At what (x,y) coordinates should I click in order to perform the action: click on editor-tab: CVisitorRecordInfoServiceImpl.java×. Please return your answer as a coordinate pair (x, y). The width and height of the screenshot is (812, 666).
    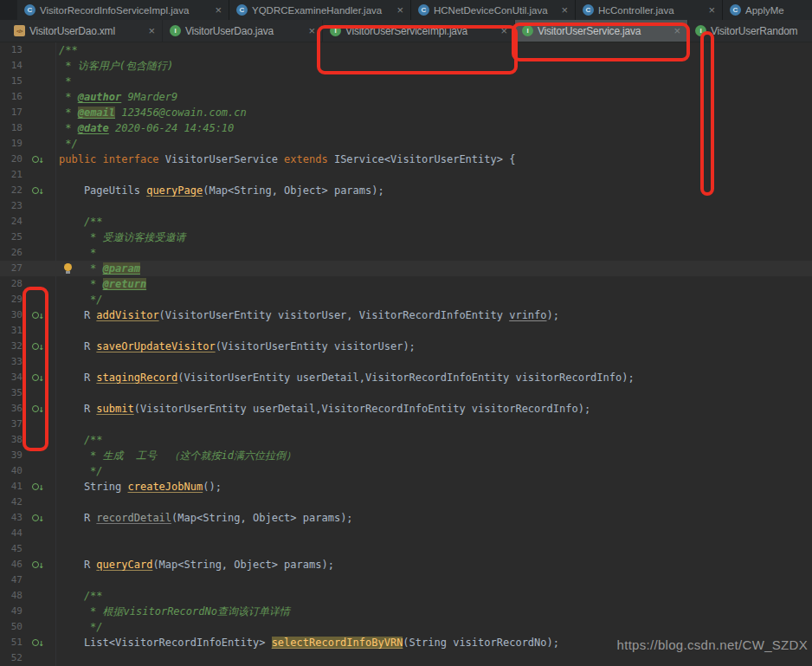
    Looking at the image, I should click on (123, 10).